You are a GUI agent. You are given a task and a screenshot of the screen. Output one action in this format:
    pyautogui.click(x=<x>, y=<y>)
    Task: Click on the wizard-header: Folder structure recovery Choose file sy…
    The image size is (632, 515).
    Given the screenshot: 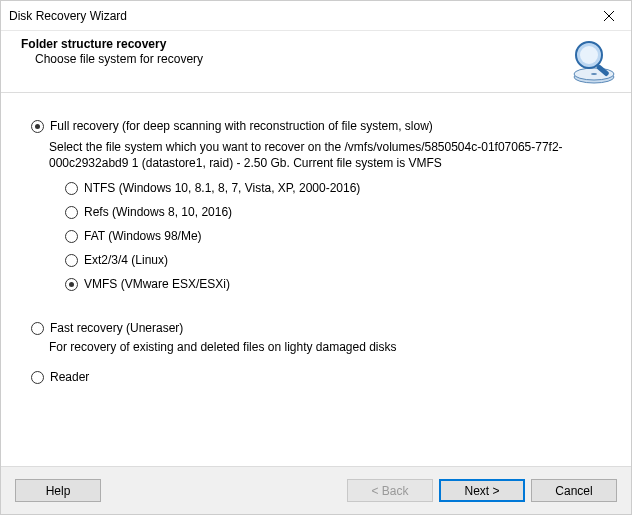 What is the action you would take?
    pyautogui.click(x=316, y=62)
    